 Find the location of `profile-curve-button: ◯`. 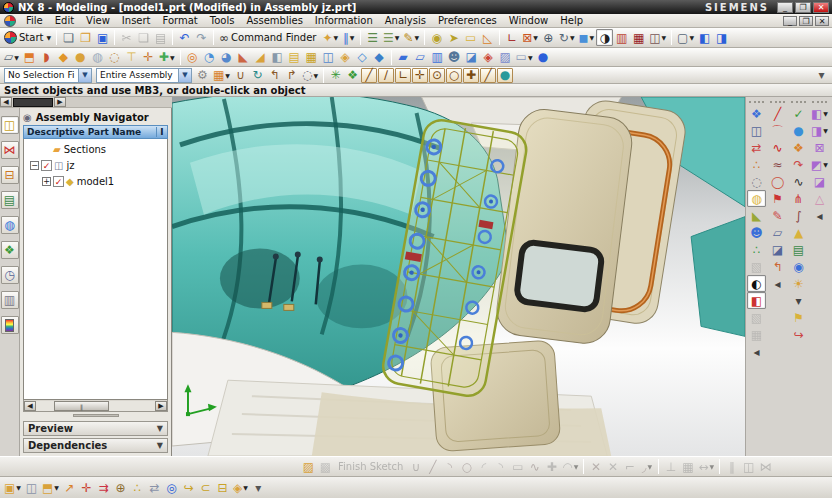

profile-curve-button: ◯ is located at coordinates (778, 182).